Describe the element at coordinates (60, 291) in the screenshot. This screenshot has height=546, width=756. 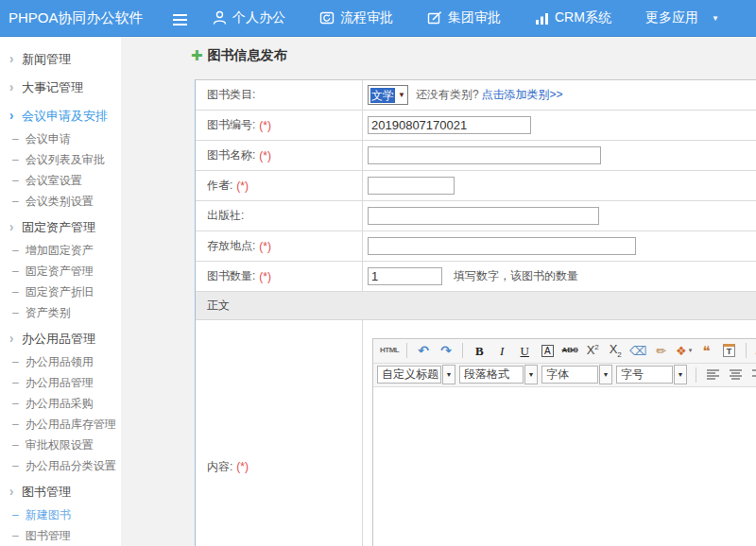
I see `sidebar: ›新闻管理›大事记管理›会议申请及安排–会议申请–会议列表及审批–会议室设置–会…` at that location.